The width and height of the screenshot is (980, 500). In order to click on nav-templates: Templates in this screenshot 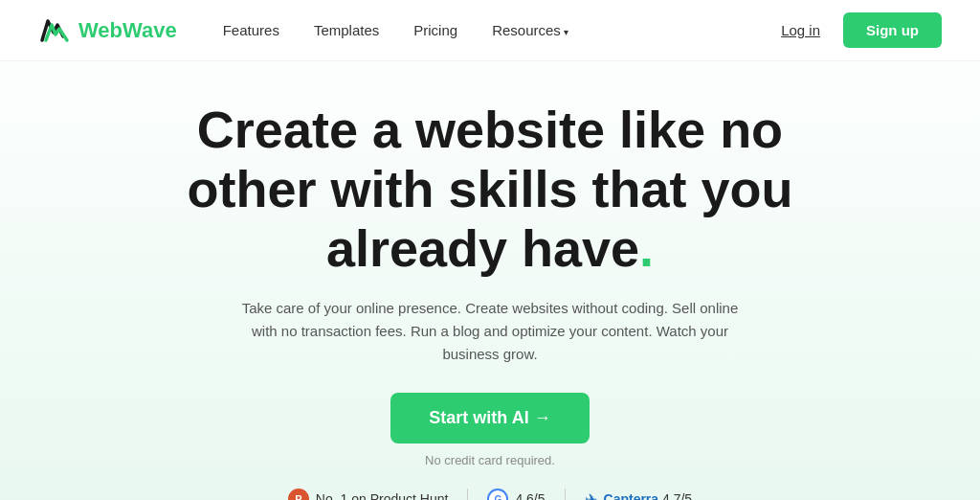, I will do `click(346, 31)`.